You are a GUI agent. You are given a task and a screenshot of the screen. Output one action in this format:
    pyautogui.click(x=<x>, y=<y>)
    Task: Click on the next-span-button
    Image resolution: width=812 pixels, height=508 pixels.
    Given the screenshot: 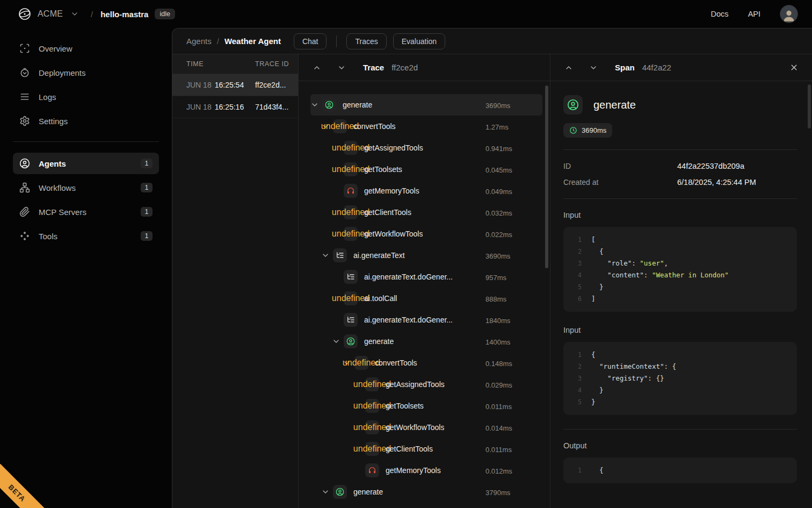 What is the action you would take?
    pyautogui.click(x=593, y=68)
    